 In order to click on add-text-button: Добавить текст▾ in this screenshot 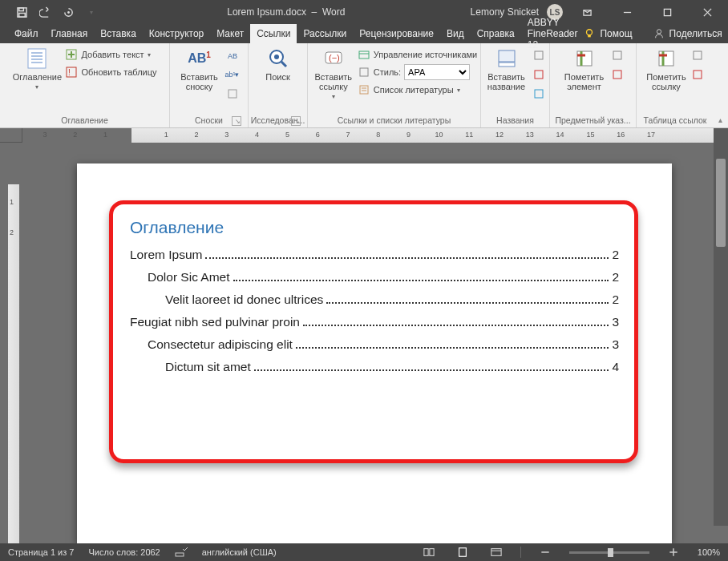, I will do `click(111, 54)`.